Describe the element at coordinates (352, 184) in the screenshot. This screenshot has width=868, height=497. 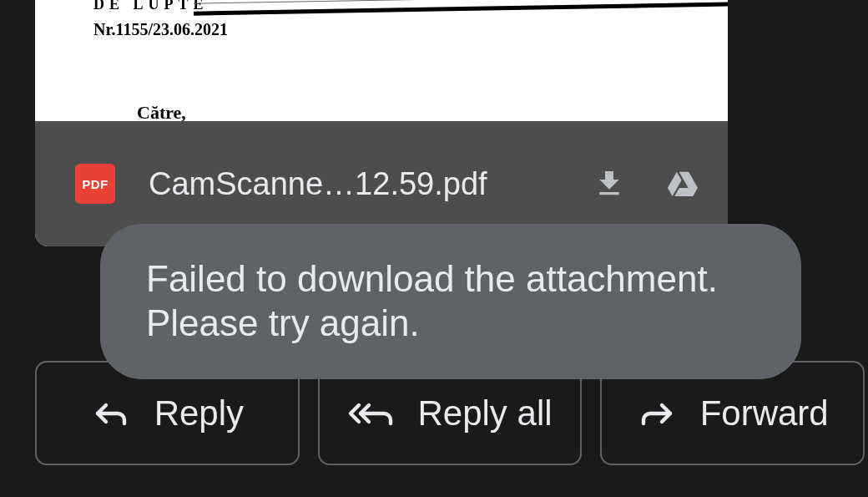
I see `attachment-filename: CamScanne…12.59.pdf` at that location.